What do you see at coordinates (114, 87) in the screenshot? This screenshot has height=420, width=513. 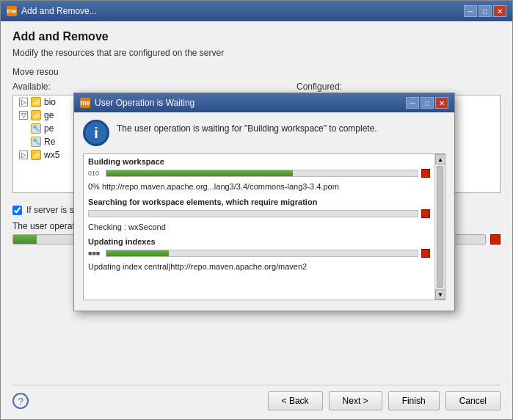 I see `available-label: Available:` at bounding box center [114, 87].